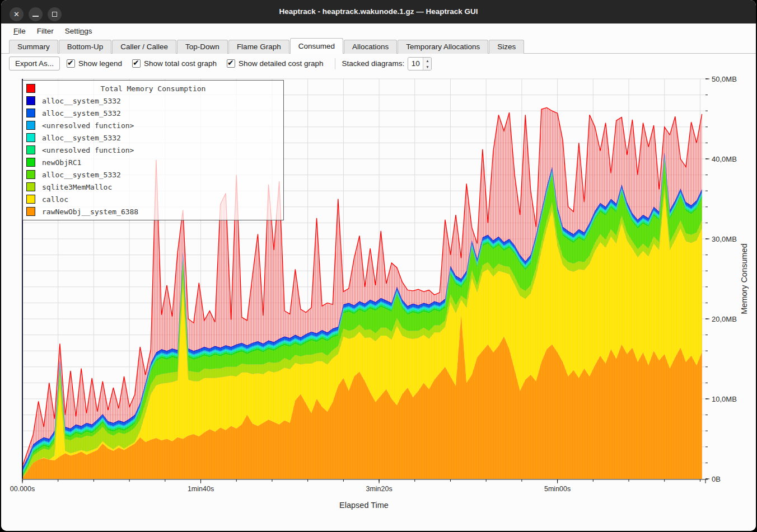 The width and height of the screenshot is (757, 532). What do you see at coordinates (427, 67) in the screenshot?
I see `spin-down-icon: ▼` at bounding box center [427, 67].